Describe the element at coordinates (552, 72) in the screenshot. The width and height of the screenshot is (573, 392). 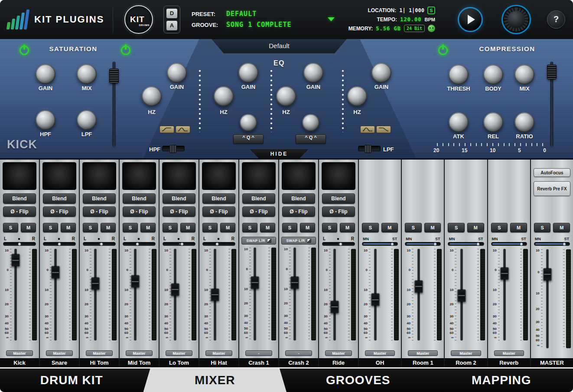
I see `compressor-fader-handle` at that location.